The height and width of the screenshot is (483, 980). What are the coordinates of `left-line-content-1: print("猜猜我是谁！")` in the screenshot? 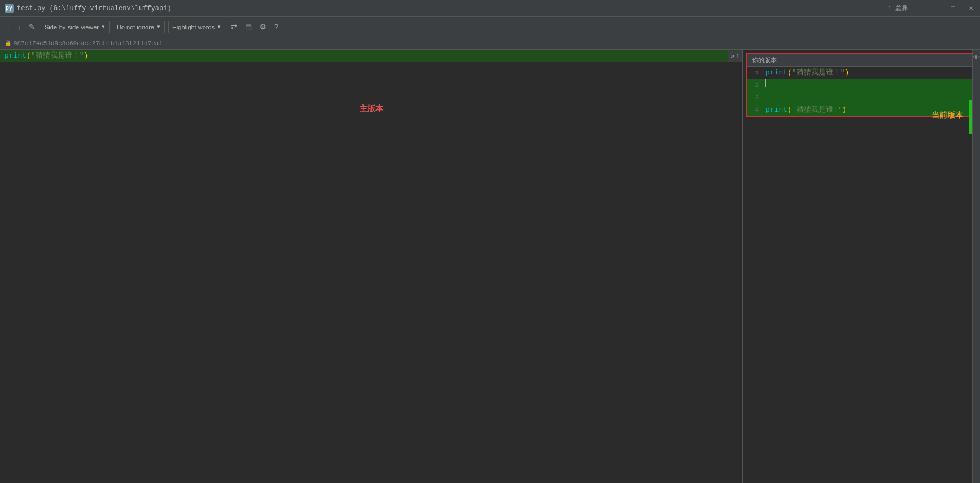 It's located at (373, 56).